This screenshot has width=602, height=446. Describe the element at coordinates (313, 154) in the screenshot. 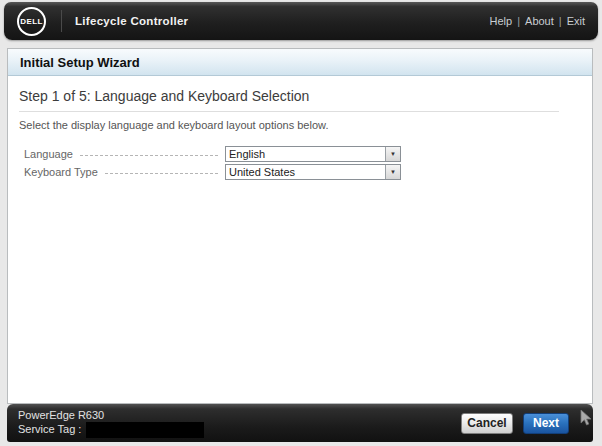

I see `language-select: English ▼` at that location.